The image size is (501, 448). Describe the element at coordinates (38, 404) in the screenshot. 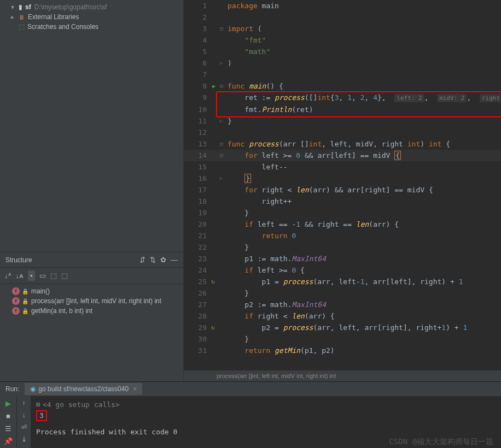

I see `expand-icon: ⊞` at that location.